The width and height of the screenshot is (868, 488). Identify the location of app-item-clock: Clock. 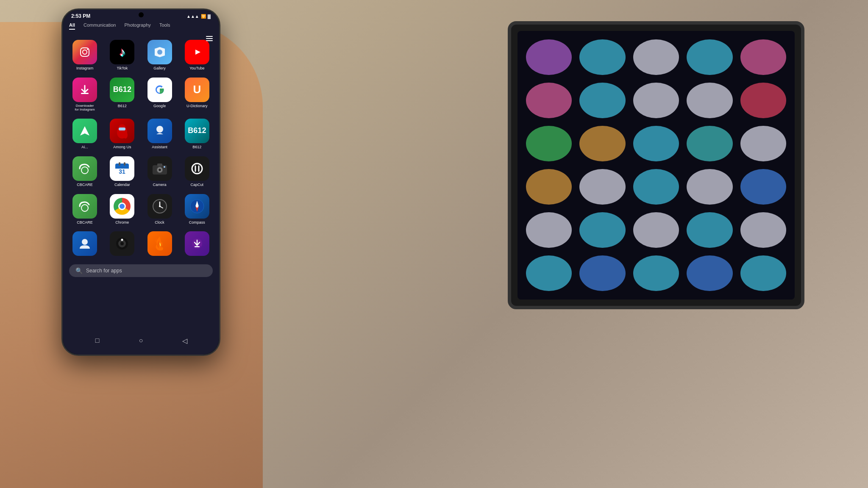
(160, 209).